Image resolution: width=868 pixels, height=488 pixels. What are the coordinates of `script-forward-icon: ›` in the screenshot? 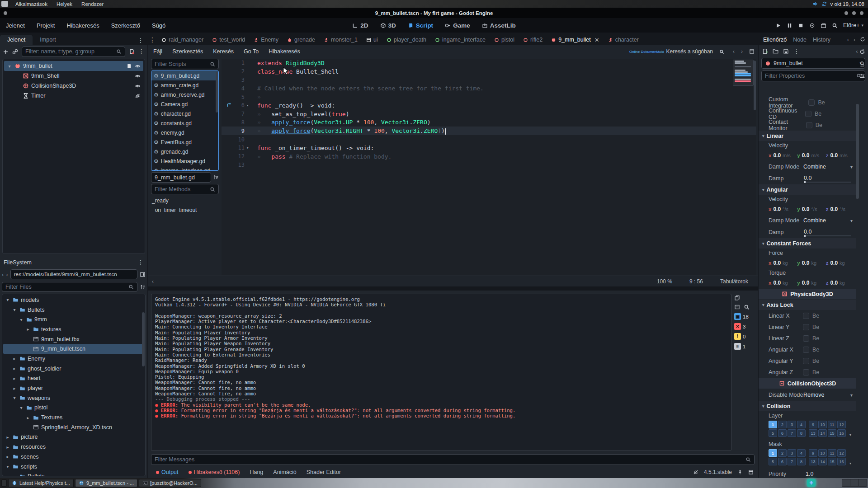 It's located at (742, 52).